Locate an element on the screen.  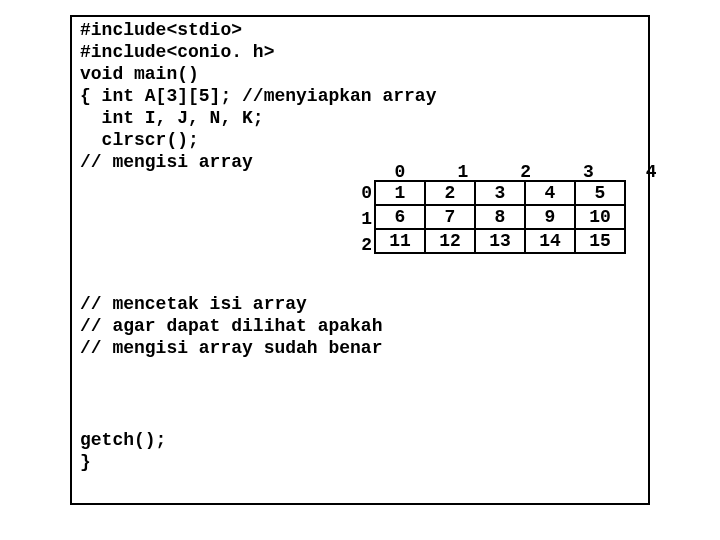
code-line-include-stdio: #include<stdio> is located at coordinates (360, 30).